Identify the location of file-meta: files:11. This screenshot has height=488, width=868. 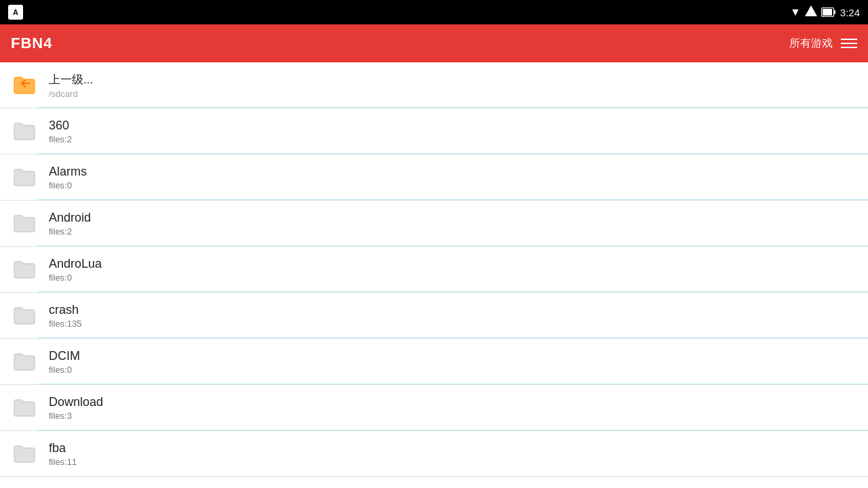
(62, 462).